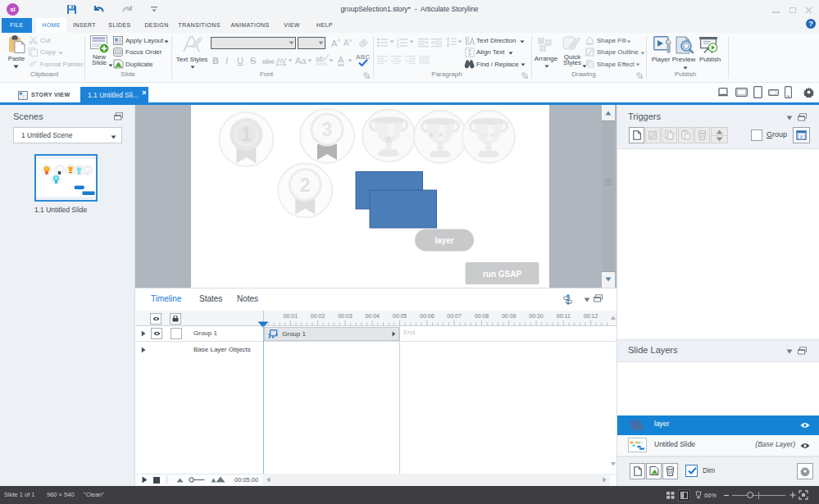 This screenshot has width=819, height=504. I want to click on svg-text: 1, so click(246, 134).